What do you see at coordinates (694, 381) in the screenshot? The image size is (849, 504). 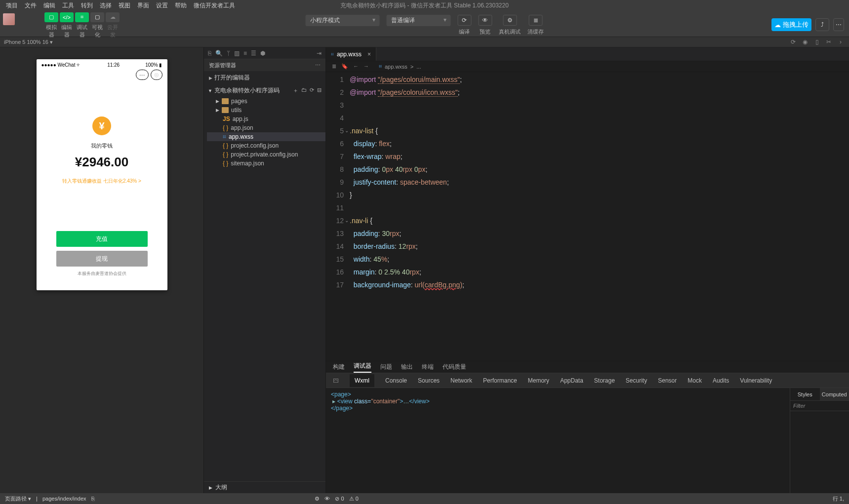 I see `devtab-mock: Mock` at bounding box center [694, 381].